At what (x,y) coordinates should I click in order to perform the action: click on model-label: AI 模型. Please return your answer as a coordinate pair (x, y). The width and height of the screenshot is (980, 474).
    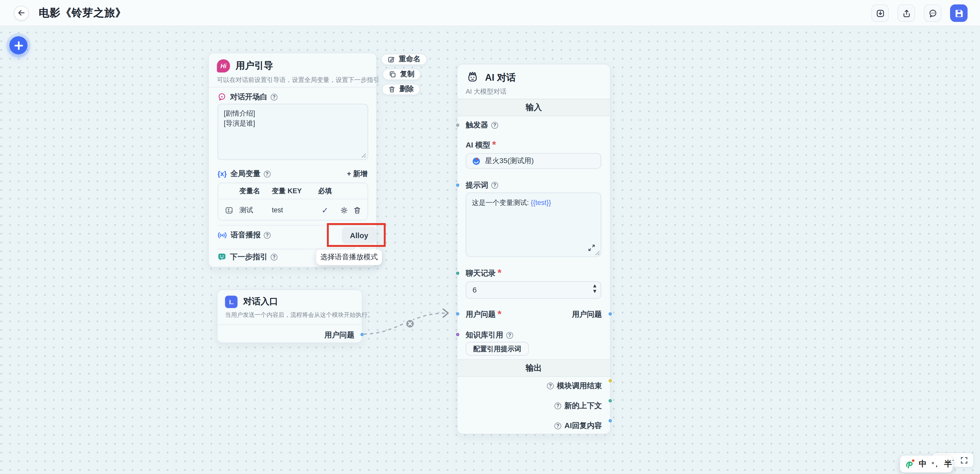
    Looking at the image, I should click on (478, 145).